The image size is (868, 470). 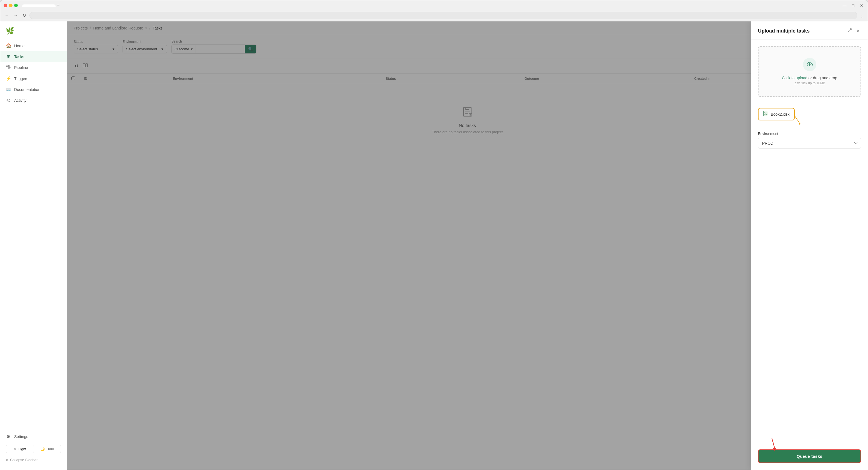 I want to click on browser-toolbar: ← → ↻ ⋮, so click(x=434, y=16).